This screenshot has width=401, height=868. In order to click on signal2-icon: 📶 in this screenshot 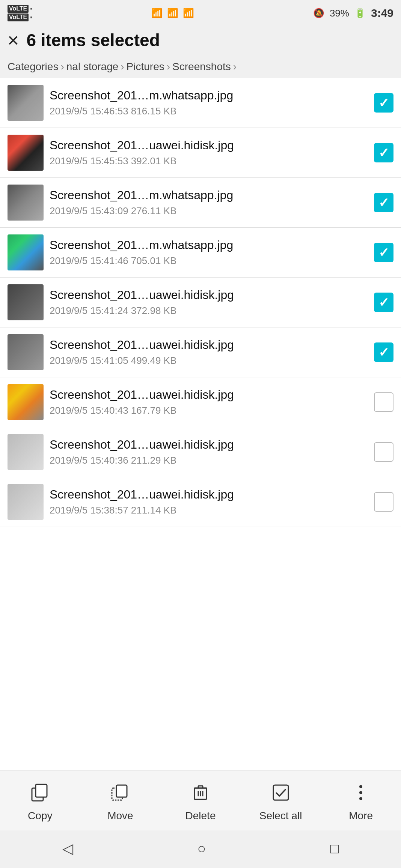, I will do `click(173, 13)`.